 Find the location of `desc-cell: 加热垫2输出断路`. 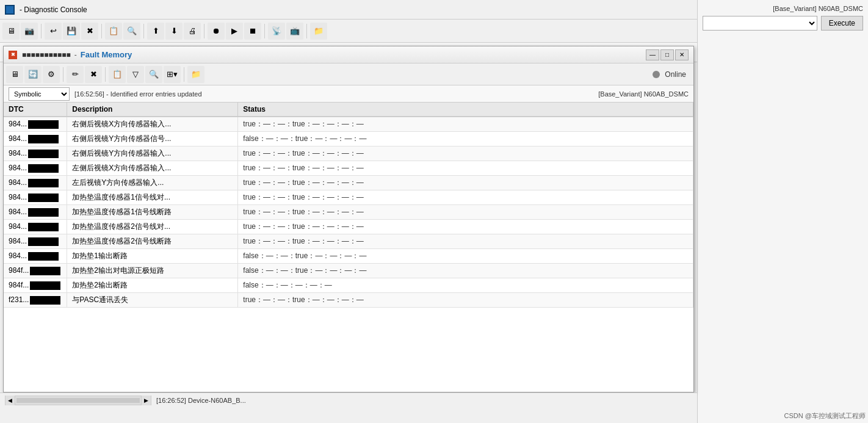

desc-cell: 加热垫2输出断路 is located at coordinates (153, 286).